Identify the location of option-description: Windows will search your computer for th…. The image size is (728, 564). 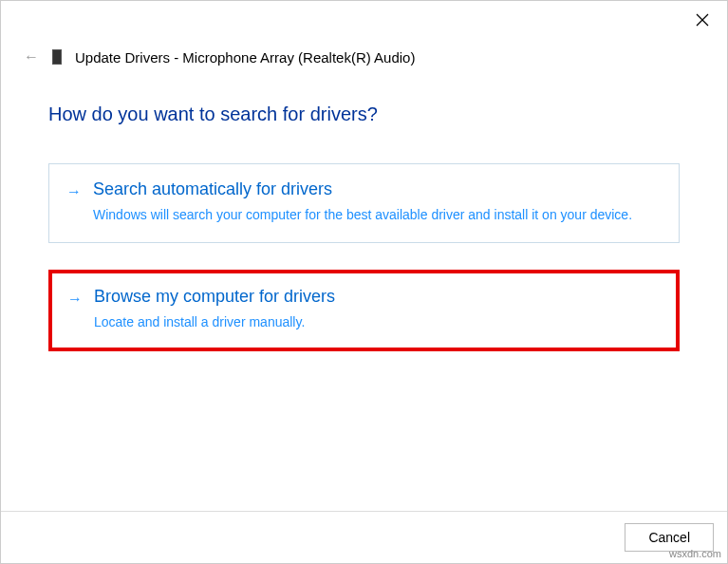
(378, 215).